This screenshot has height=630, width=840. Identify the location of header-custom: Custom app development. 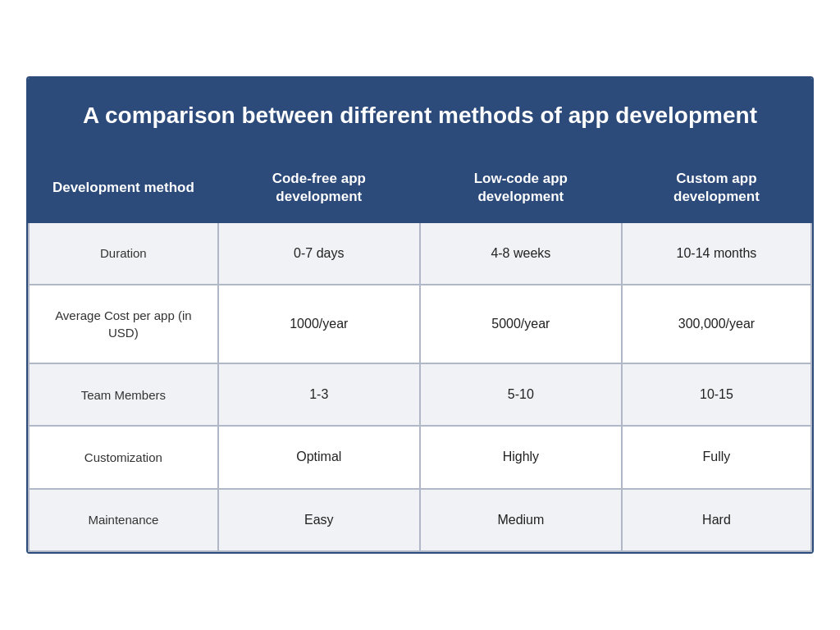
(717, 188).